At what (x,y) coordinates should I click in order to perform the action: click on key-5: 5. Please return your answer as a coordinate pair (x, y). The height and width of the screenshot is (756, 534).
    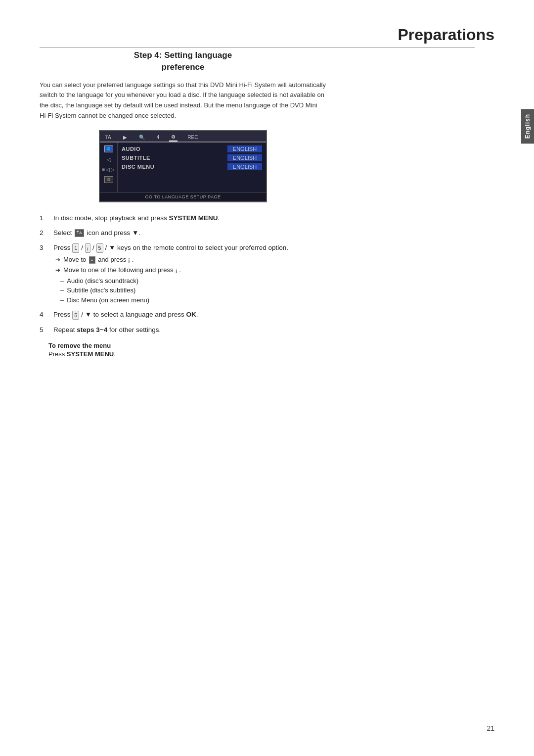
    Looking at the image, I should click on (100, 248).